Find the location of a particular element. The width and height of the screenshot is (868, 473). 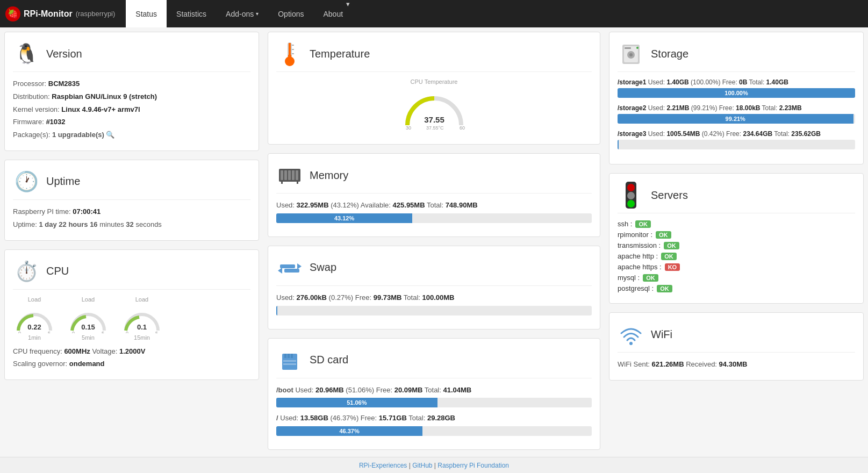

nav-addons: Add-ons ▾ is located at coordinates (242, 14).